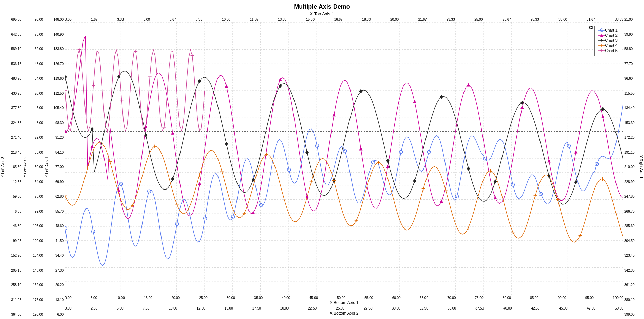  I want to click on tick-label: -205.15, so click(14, 271).